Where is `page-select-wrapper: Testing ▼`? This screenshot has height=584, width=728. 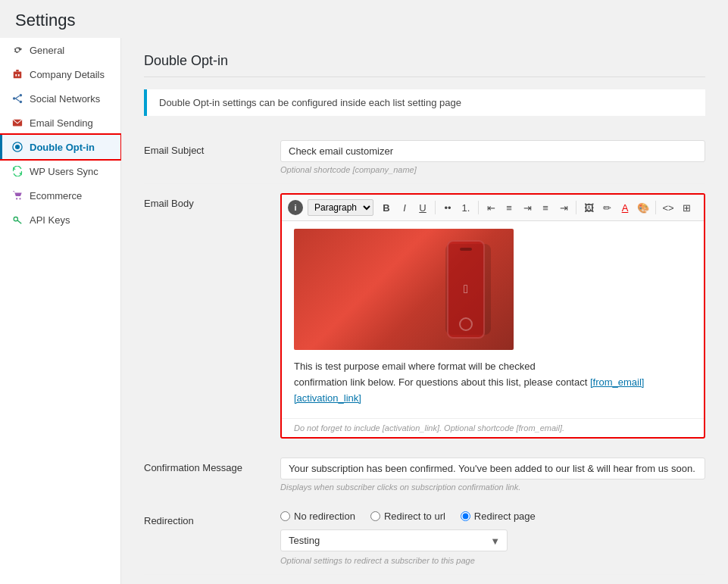
page-select-wrapper: Testing ▼ is located at coordinates (394, 541).